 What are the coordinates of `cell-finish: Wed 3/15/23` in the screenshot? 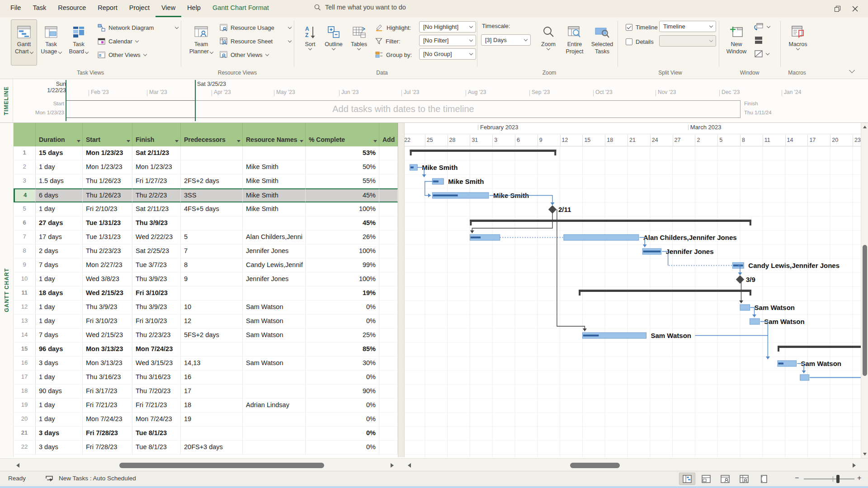 It's located at (156, 363).